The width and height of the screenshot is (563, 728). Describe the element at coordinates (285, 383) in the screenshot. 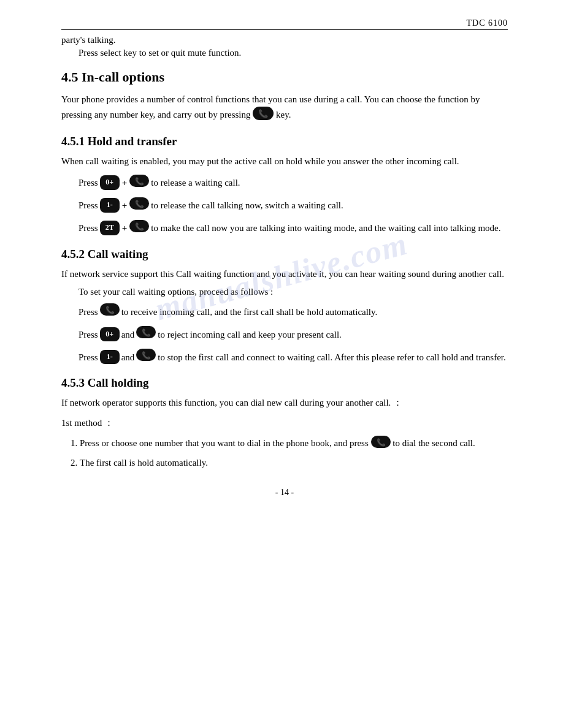

I see `section-453-heading: 4.5.3 Call holding` at that location.